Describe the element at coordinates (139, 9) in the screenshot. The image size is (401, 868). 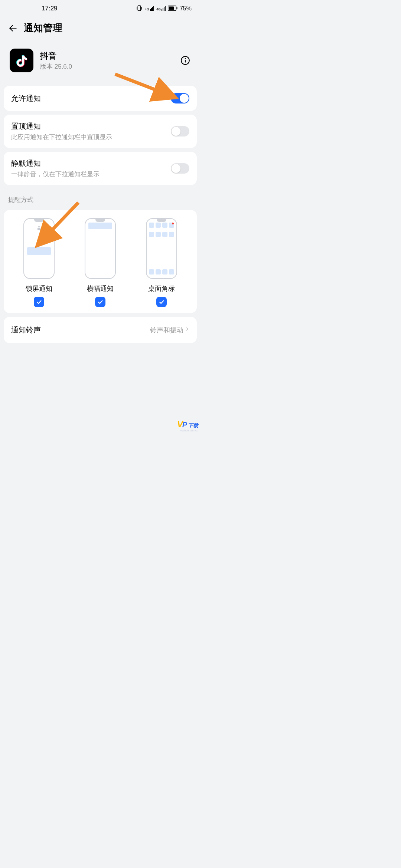
I see `vibrate-icon` at that location.